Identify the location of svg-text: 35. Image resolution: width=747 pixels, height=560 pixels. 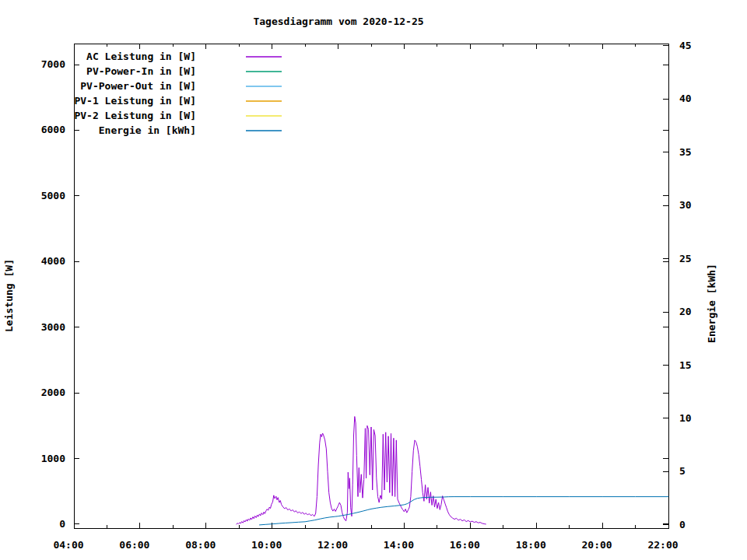
(686, 152).